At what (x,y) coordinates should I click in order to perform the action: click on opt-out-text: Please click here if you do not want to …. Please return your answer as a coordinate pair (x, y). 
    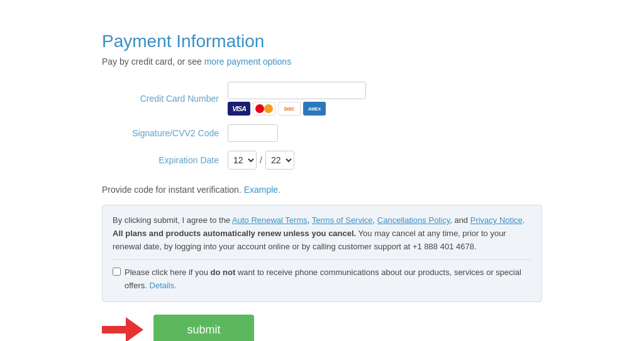
    Looking at the image, I should click on (328, 279).